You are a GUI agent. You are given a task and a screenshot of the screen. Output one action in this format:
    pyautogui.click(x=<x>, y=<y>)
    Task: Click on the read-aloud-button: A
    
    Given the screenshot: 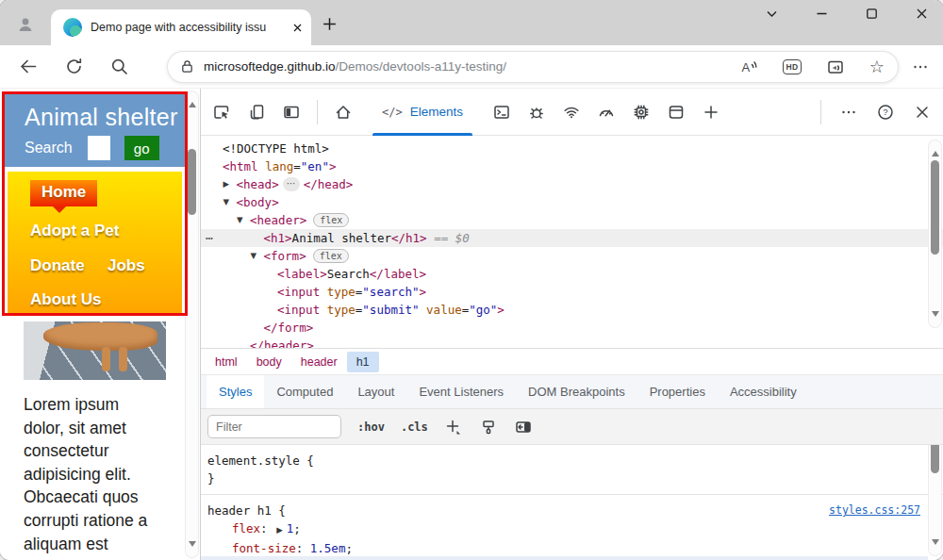 What is the action you would take?
    pyautogui.click(x=749, y=67)
    